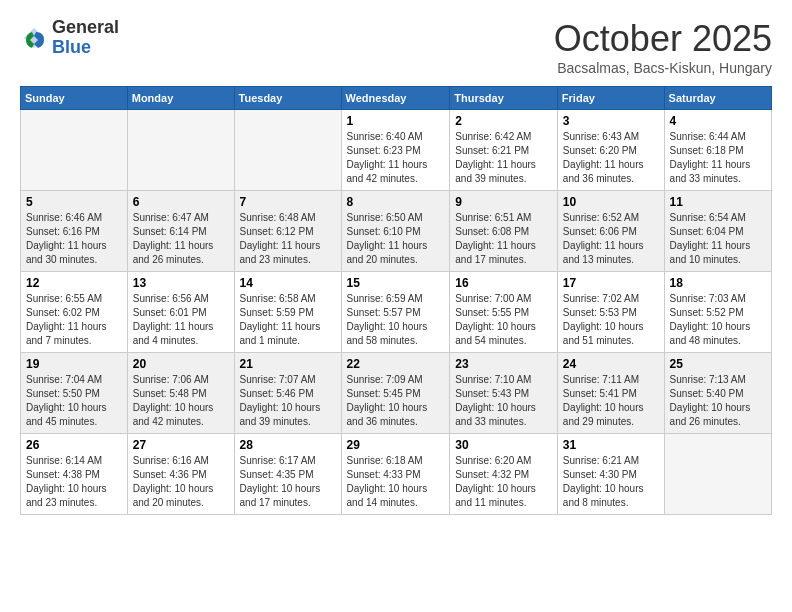 Image resolution: width=792 pixels, height=612 pixels. Describe the element at coordinates (288, 239) in the screenshot. I see `day-info: Sunrise: 6:48 AMSunset: 6:12 PMDaylight:…` at that location.